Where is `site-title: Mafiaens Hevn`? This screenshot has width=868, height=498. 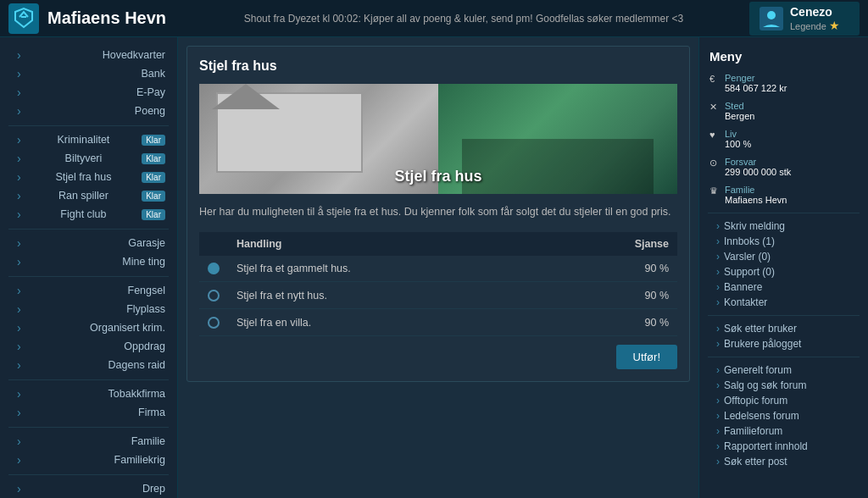 site-title: Mafiaens Hevn is located at coordinates (107, 19).